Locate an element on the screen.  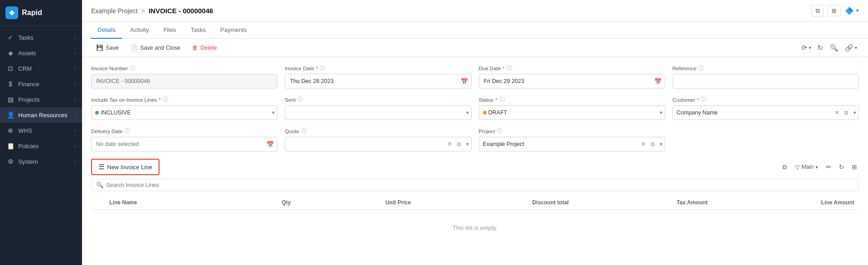
refresh-button: ↻ is located at coordinates (820, 48).